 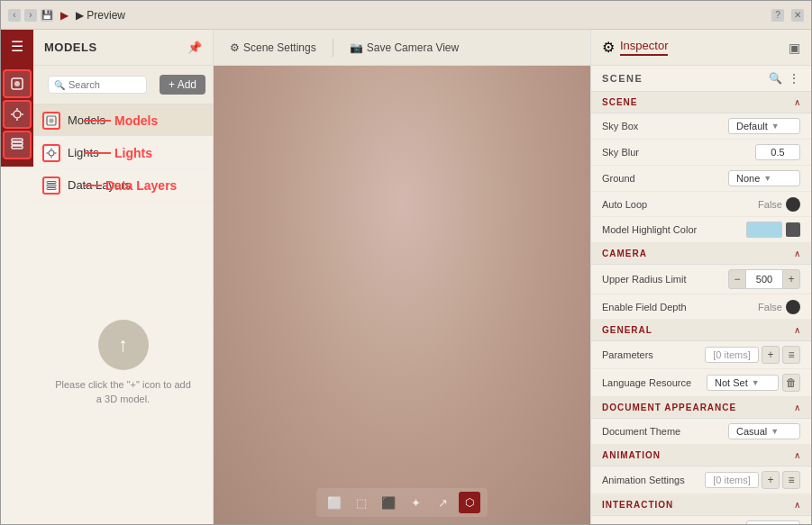 What do you see at coordinates (795, 48) in the screenshot?
I see `inspector-sidebar-toggle: ▣` at bounding box center [795, 48].